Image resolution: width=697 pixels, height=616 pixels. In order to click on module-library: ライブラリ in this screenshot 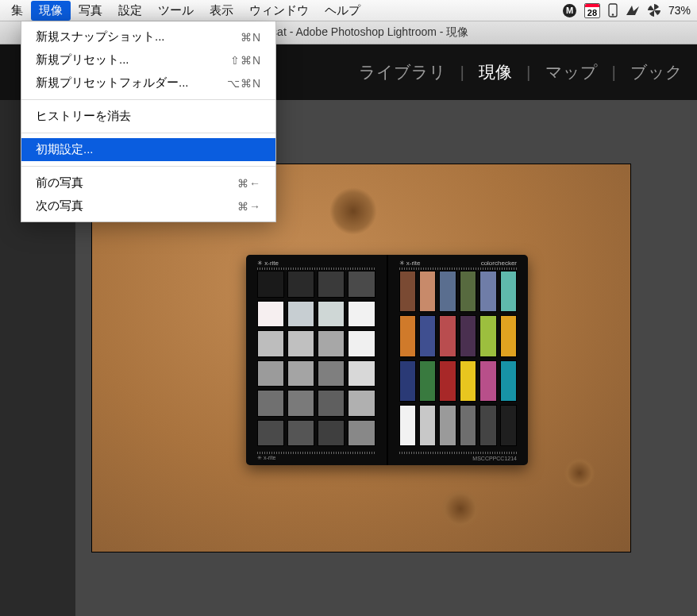, I will do `click(402, 72)`.